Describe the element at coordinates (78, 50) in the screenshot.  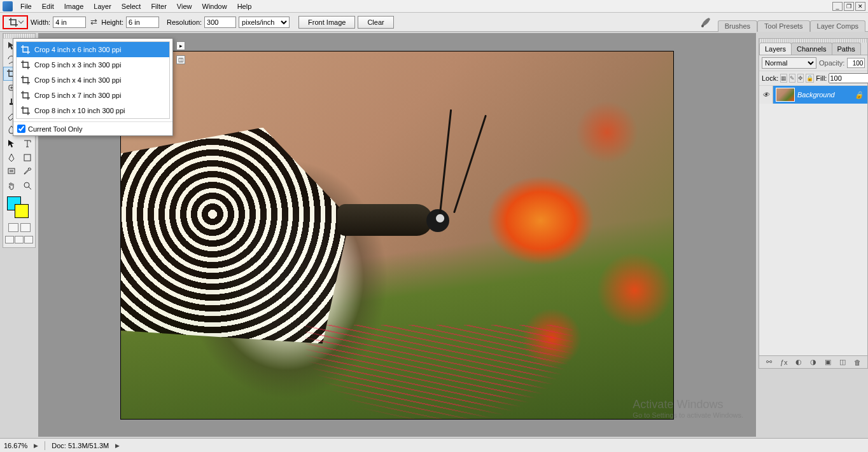
I see `preset-item-label: Crop 4 inch x 6 inch 300 ppi` at that location.